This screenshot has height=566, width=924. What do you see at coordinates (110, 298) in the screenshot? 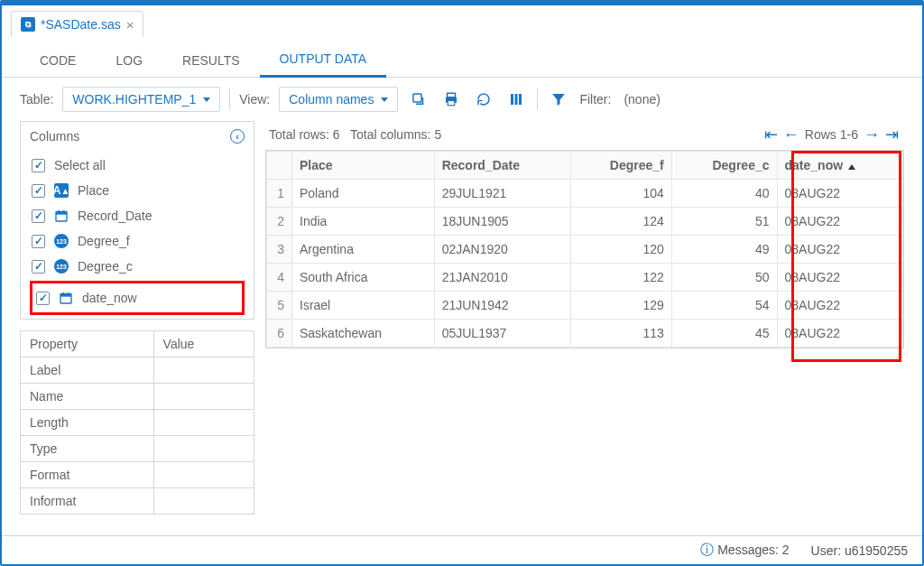
I see `column-label: date_now` at bounding box center [110, 298].